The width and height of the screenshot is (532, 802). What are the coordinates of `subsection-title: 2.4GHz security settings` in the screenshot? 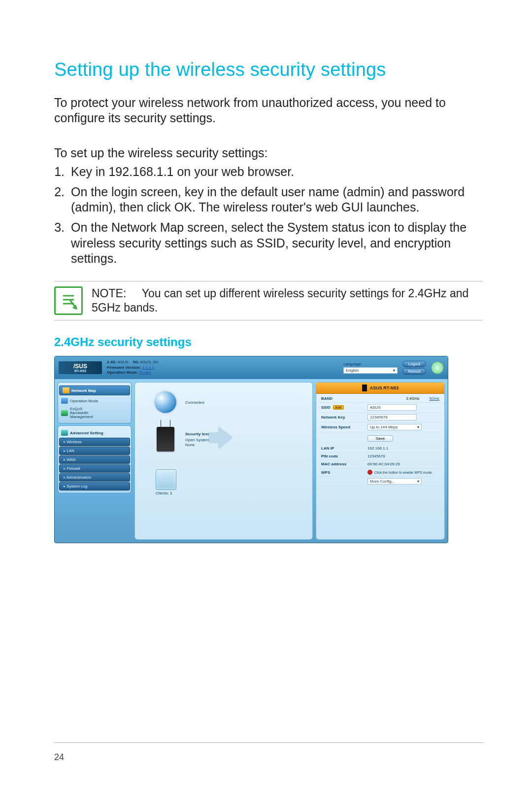 It's located at (268, 342).